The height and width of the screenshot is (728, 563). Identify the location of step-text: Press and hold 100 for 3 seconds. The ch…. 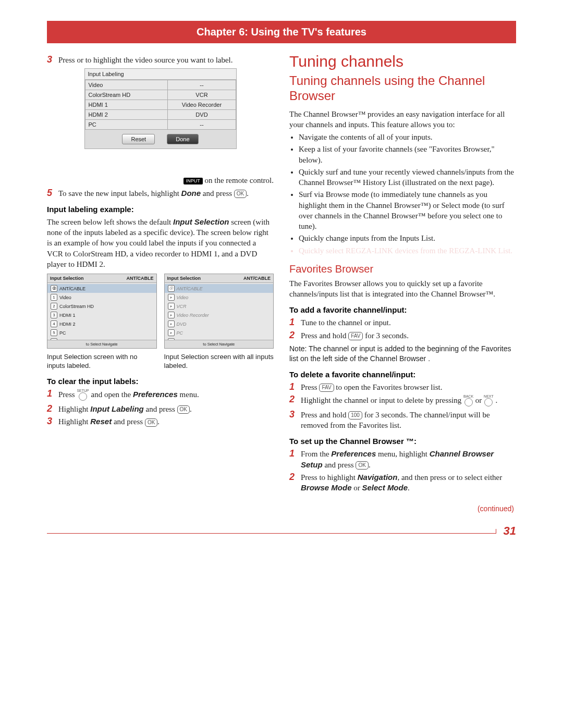
(409, 420).